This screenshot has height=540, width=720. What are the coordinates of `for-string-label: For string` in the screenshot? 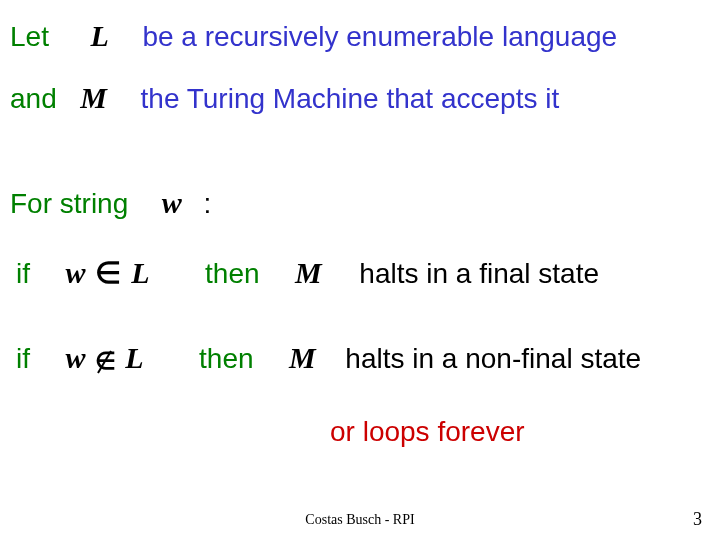 It's located at (69, 204).